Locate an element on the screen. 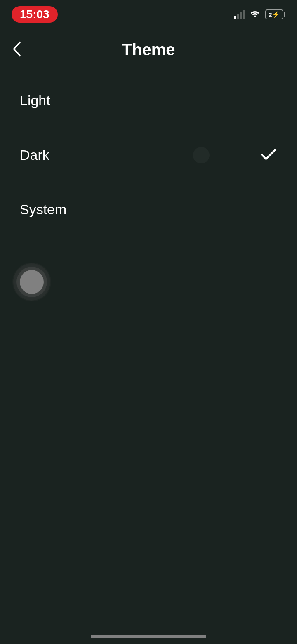  battery-icon: 2⚡ is located at coordinates (276, 14).